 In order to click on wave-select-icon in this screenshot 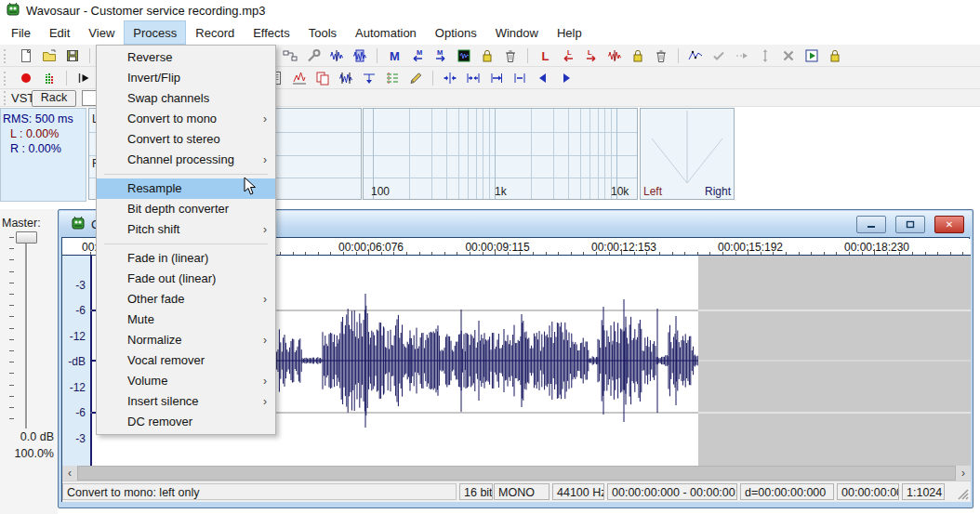, I will do `click(360, 56)`.